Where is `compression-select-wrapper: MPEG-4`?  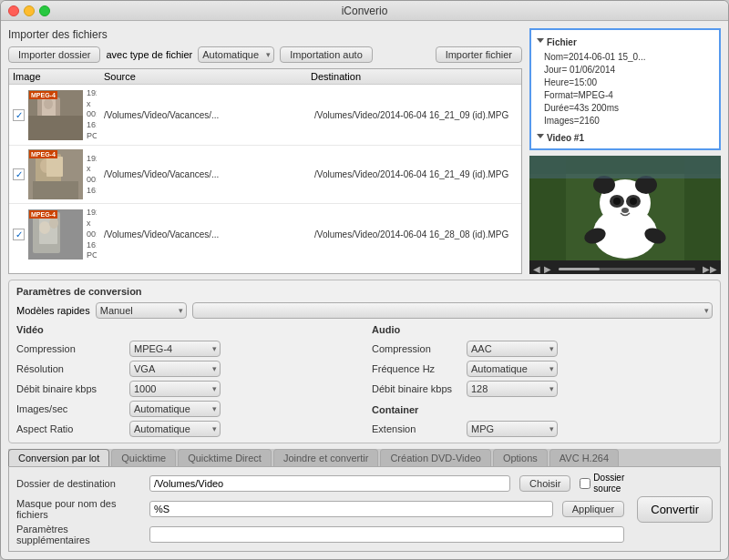 compression-select-wrapper: MPEG-4 is located at coordinates (175, 349).